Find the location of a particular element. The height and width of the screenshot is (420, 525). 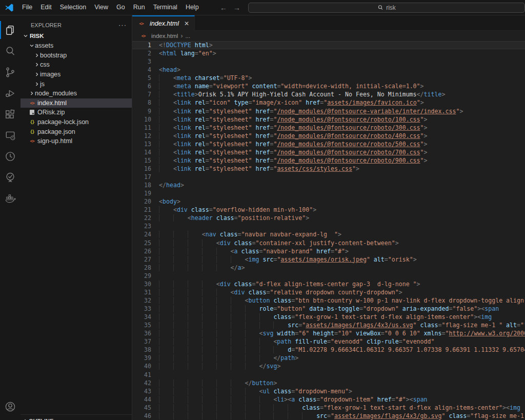

code-line-17: 17 is located at coordinates (329, 177).